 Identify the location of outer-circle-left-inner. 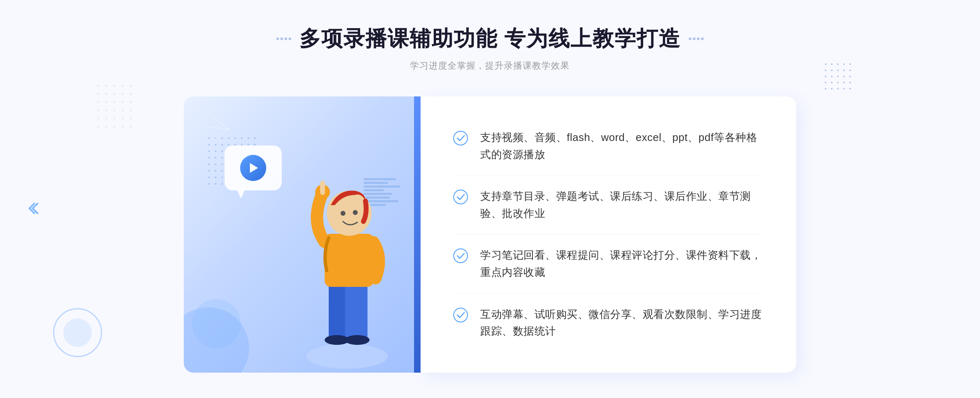
(78, 333).